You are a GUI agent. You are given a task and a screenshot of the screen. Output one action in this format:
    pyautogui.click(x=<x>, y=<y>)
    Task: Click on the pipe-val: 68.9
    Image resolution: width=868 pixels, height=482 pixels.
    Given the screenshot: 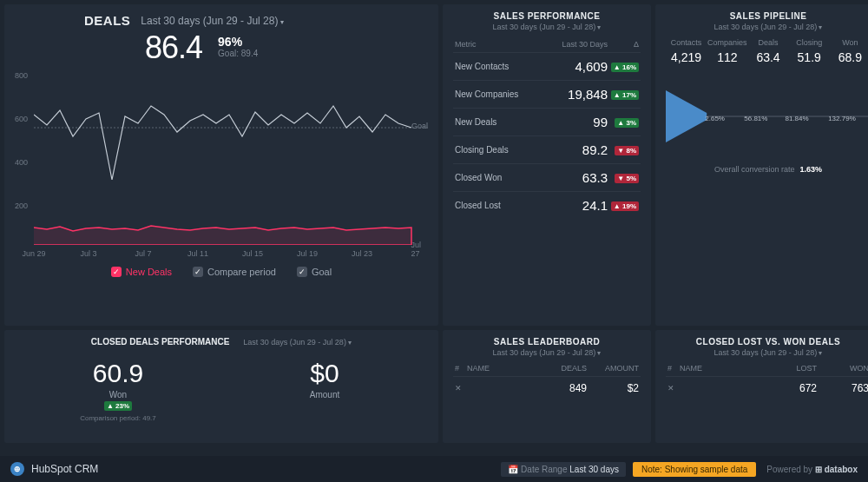 What is the action you would take?
    pyautogui.click(x=849, y=57)
    